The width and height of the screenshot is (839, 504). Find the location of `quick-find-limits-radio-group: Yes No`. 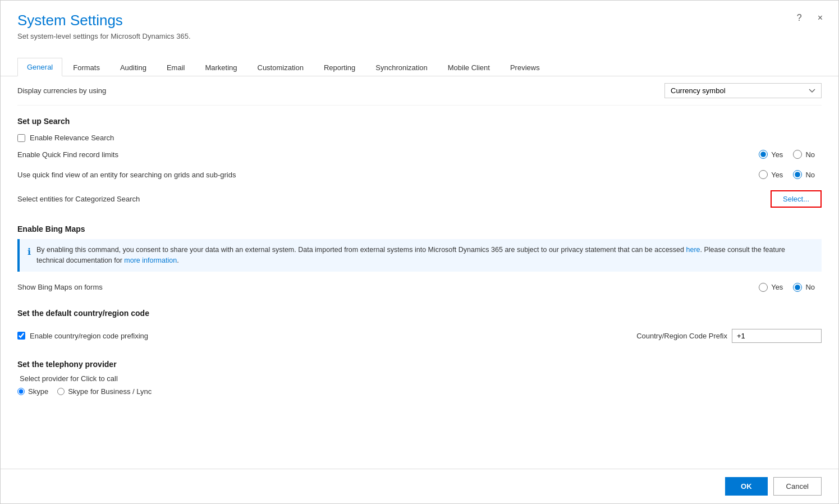

quick-find-limits-radio-group: Yes No is located at coordinates (790, 154).